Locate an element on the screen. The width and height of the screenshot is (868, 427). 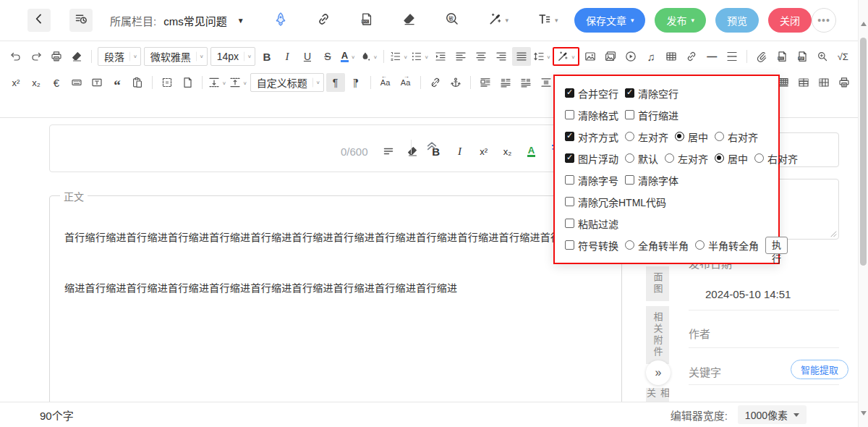
text-format-button: ▾ is located at coordinates (548, 20).